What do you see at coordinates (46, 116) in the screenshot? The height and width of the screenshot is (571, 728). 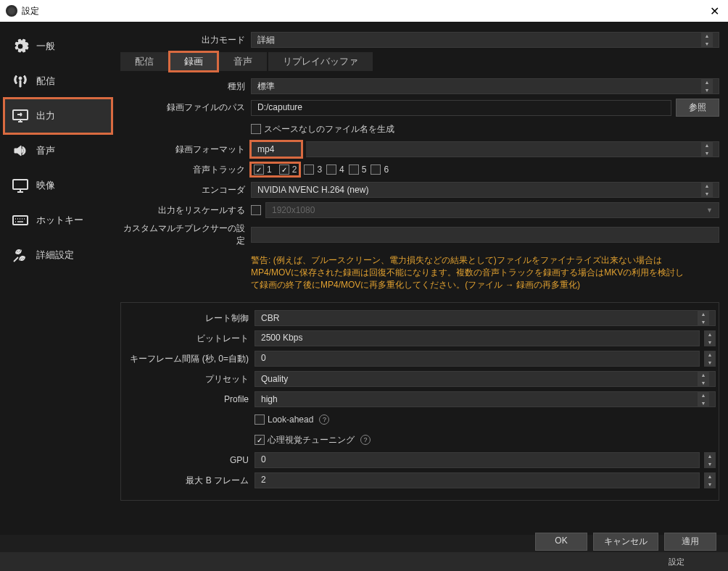 I see `sidebar-item-label: 出力` at bounding box center [46, 116].